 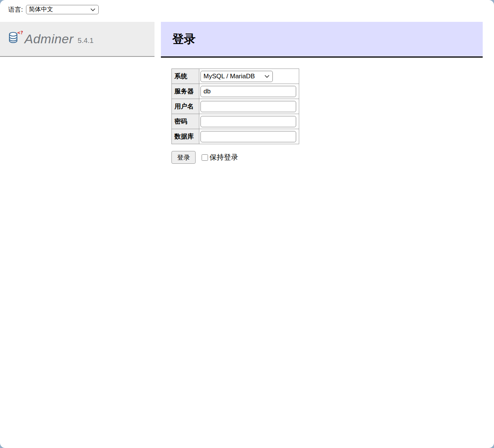 What do you see at coordinates (185, 107) in the screenshot?
I see `username-label: 用户名` at bounding box center [185, 107].